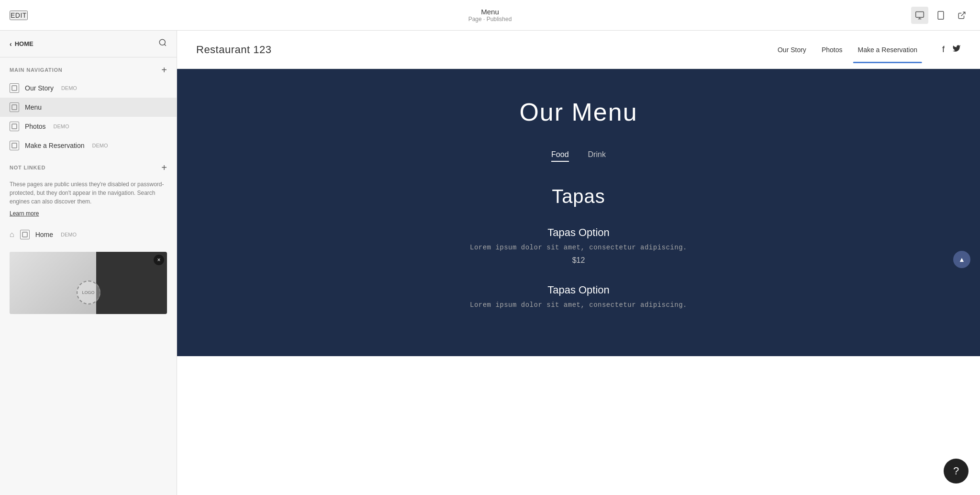  Describe the element at coordinates (22, 44) in the screenshot. I see `back-home-button: ‹ HOME` at that location.